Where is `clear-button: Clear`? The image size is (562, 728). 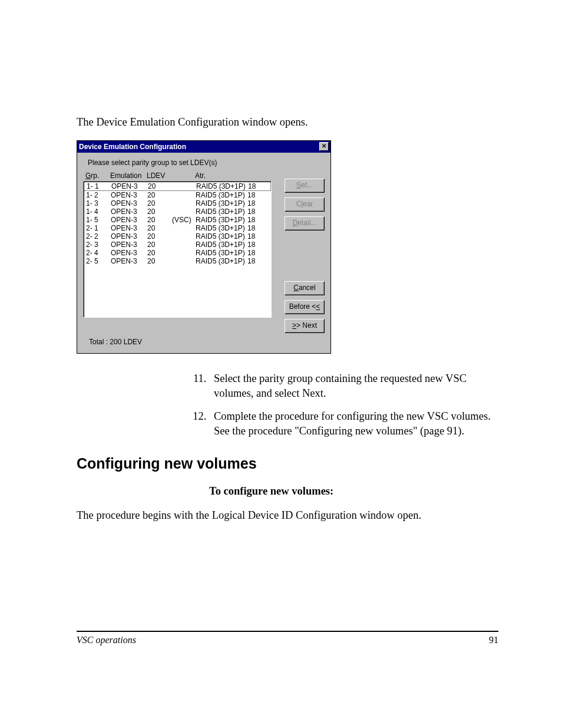 clear-button: Clear is located at coordinates (305, 205).